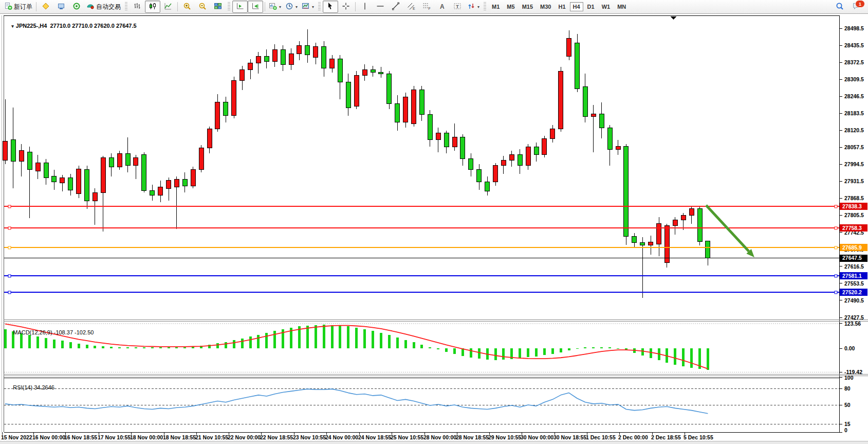  What do you see at coordinates (601, 437) in the screenshot?
I see `time-axis-label: 1 Dec 10:55` at bounding box center [601, 437].